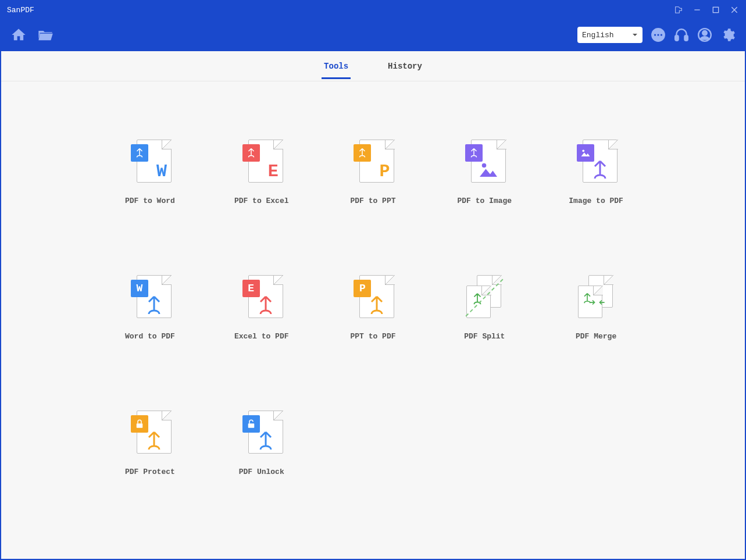 Image resolution: width=746 pixels, height=560 pixels. Describe the element at coordinates (262, 443) in the screenshot. I see `tool-pdf-unlock: PDF Unlock` at that location.